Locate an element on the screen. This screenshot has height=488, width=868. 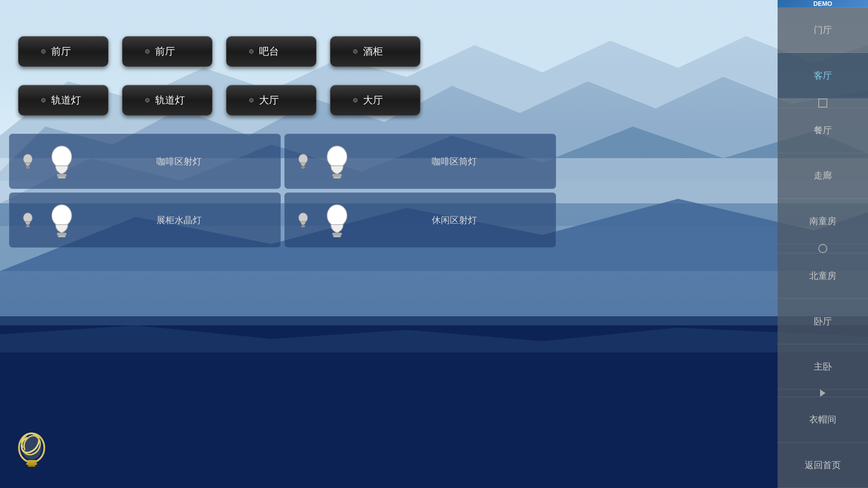
panel-kafei-sheding: 咖啡区射灯 is located at coordinates (145, 161).